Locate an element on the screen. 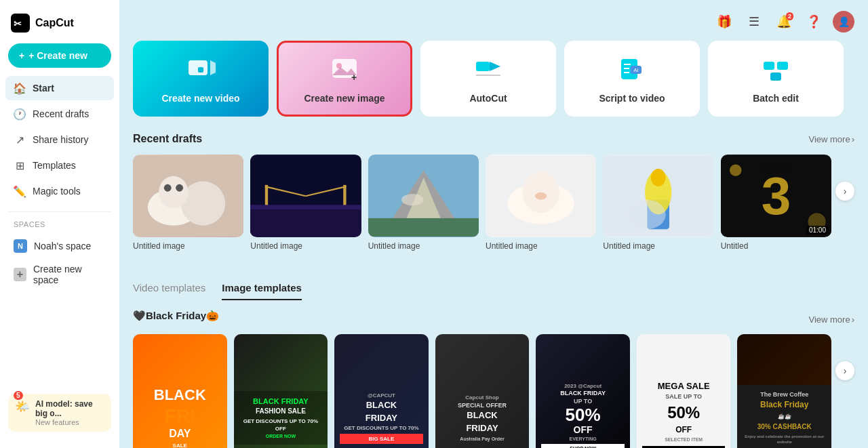 The image size is (868, 448). magic-icon: ✏️ is located at coordinates (20, 191).